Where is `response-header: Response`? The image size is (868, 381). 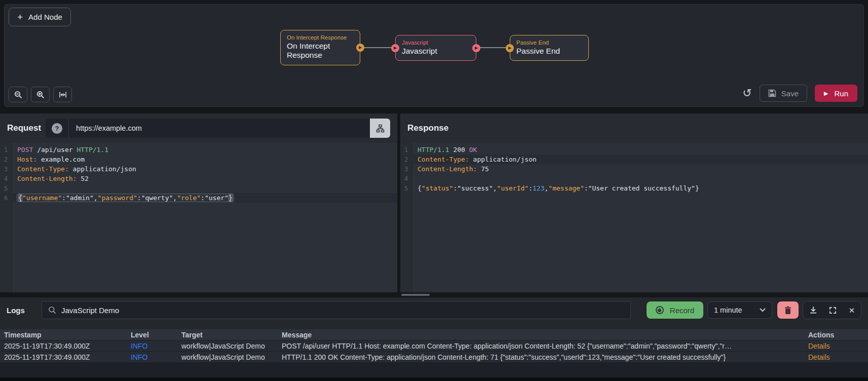
response-header: Response is located at coordinates (634, 128).